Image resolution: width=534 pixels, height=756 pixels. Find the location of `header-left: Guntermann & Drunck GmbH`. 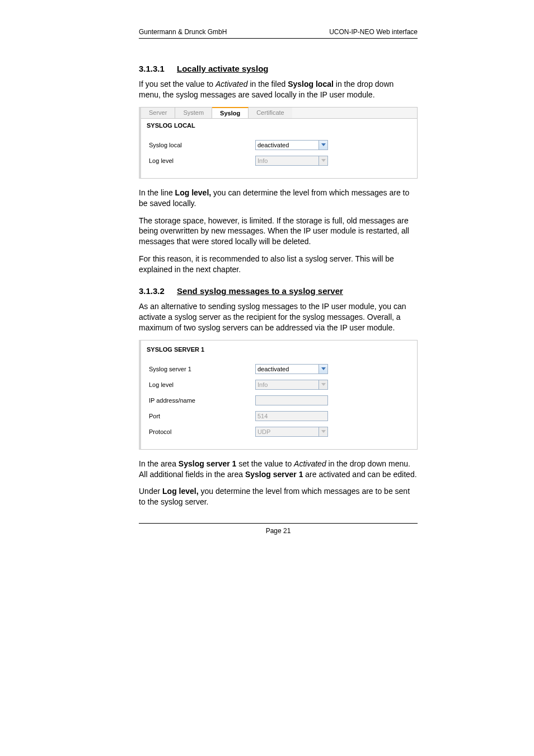

header-left: Guntermann & Drunck GmbH is located at coordinates (182, 32).